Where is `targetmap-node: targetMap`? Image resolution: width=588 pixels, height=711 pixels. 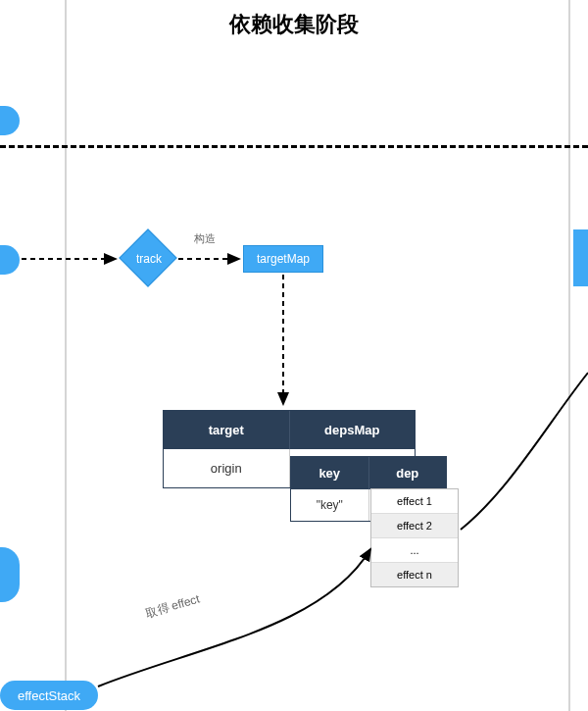
targetmap-node: targetMap is located at coordinates (283, 259).